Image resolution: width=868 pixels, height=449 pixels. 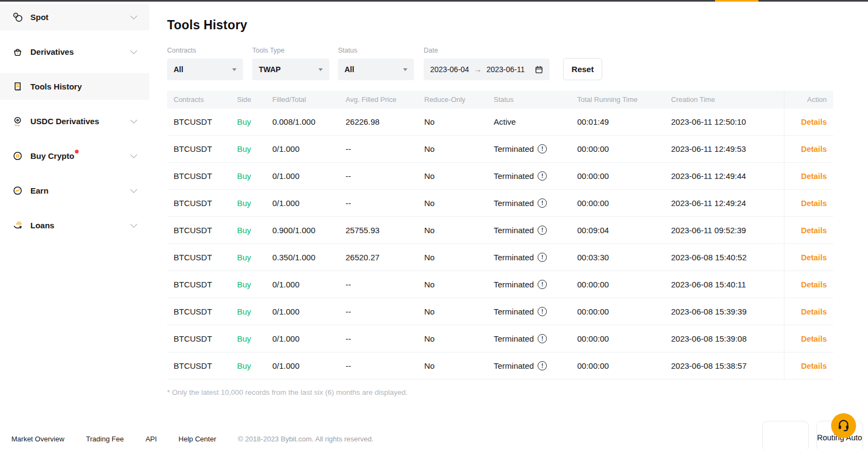 What do you see at coordinates (727, 100) in the screenshot?
I see `col-creation-time: Creation Time` at bounding box center [727, 100].